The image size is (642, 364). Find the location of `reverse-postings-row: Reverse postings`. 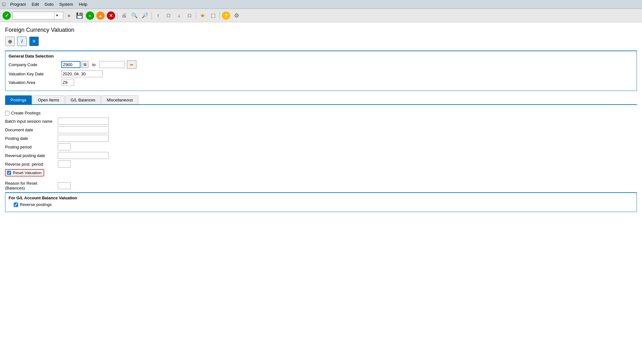

reverse-postings-row: Reverse postings is located at coordinates (321, 205).